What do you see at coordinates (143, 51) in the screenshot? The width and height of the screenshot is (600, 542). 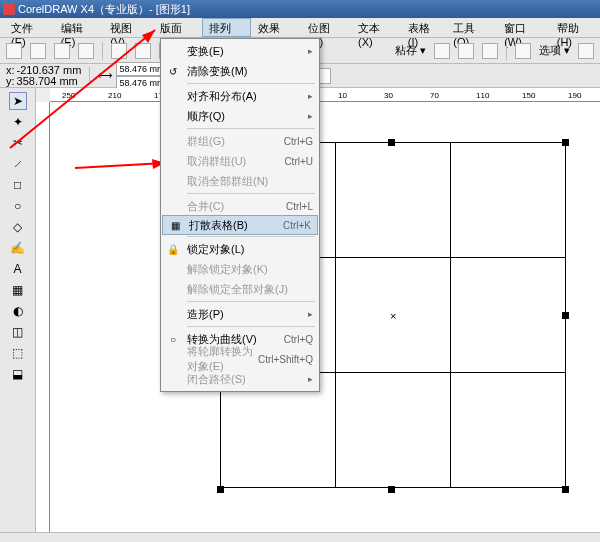 I see `copy-icon` at bounding box center [143, 51].